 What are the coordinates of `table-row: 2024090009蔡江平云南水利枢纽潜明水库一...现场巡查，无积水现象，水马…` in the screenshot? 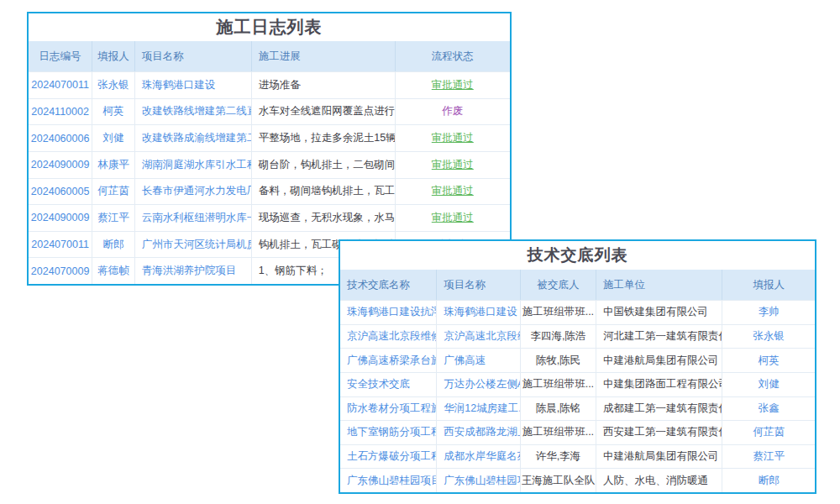 It's located at (269, 218).